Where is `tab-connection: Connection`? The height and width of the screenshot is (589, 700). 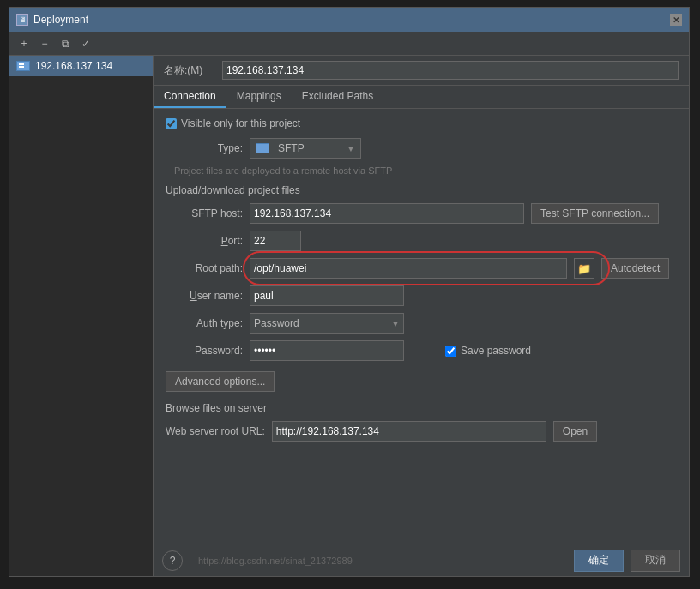 tab-connection: Connection is located at coordinates (190, 97).